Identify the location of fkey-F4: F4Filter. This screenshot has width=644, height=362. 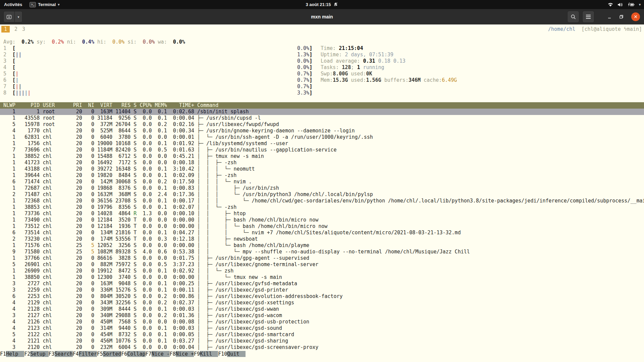
(85, 354).